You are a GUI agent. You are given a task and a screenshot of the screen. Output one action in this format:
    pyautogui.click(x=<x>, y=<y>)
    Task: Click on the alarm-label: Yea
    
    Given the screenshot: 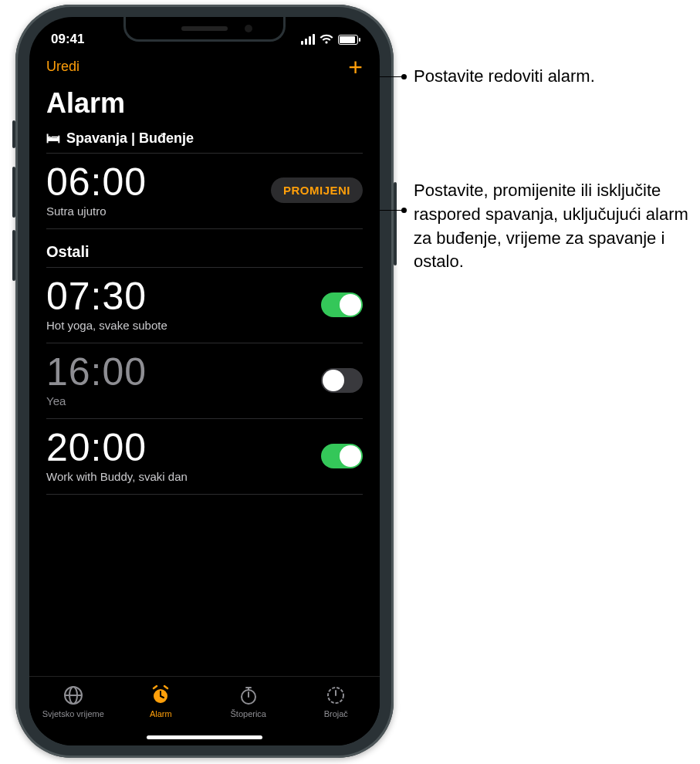 What is the action you would take?
    pyautogui.click(x=96, y=401)
    